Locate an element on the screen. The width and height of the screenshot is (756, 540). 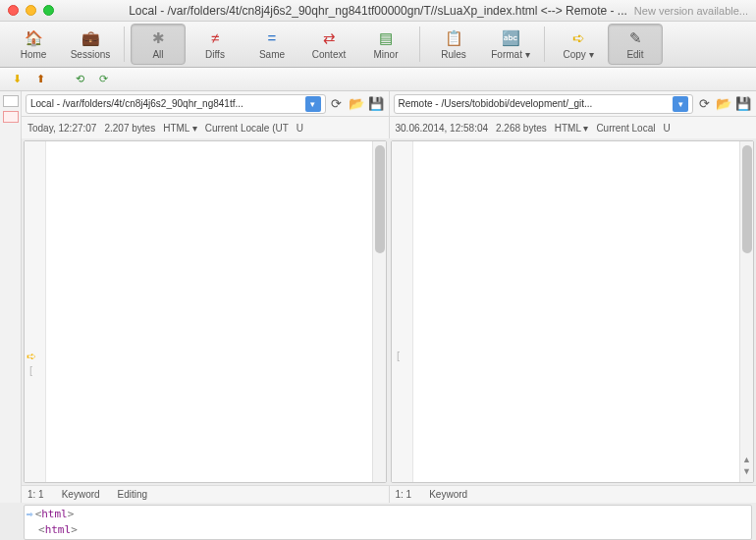
arrow-icon: ⇨ is located at coordinates (29, 514).